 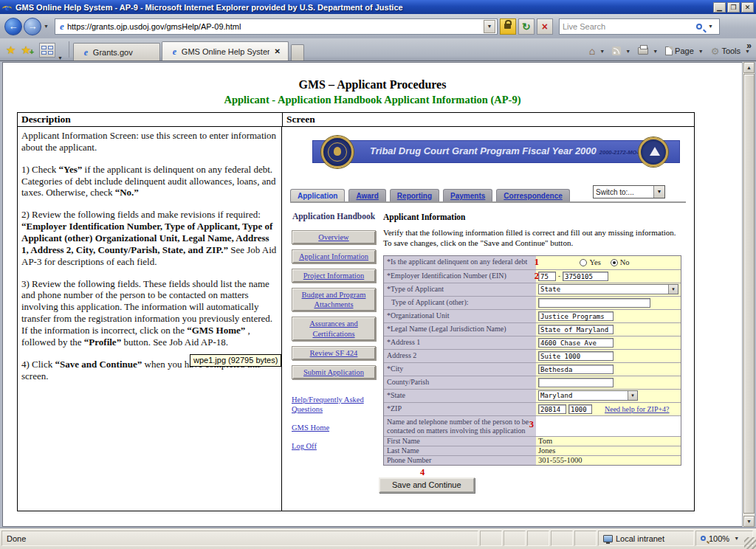 I want to click on field-label: *ZIP, so click(x=460, y=409).